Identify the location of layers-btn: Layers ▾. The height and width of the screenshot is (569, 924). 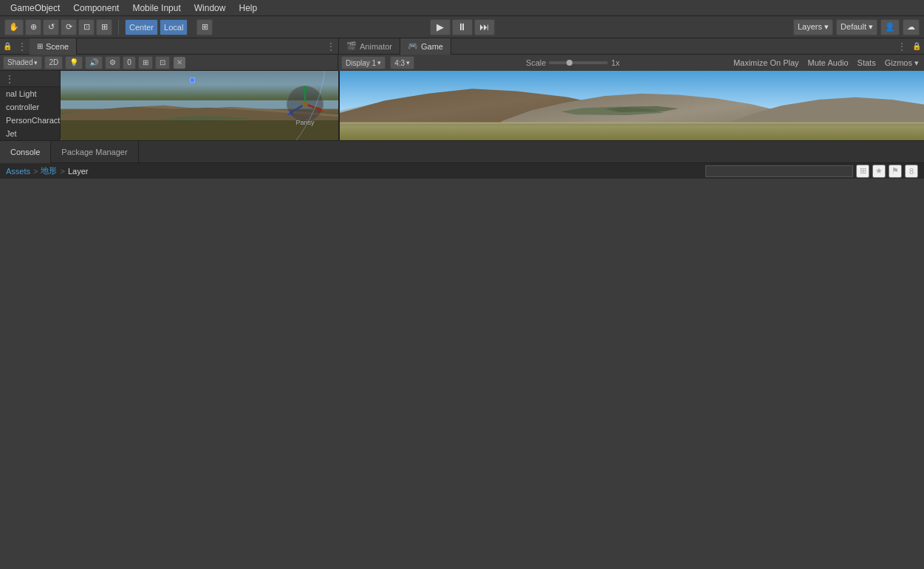
(813, 27).